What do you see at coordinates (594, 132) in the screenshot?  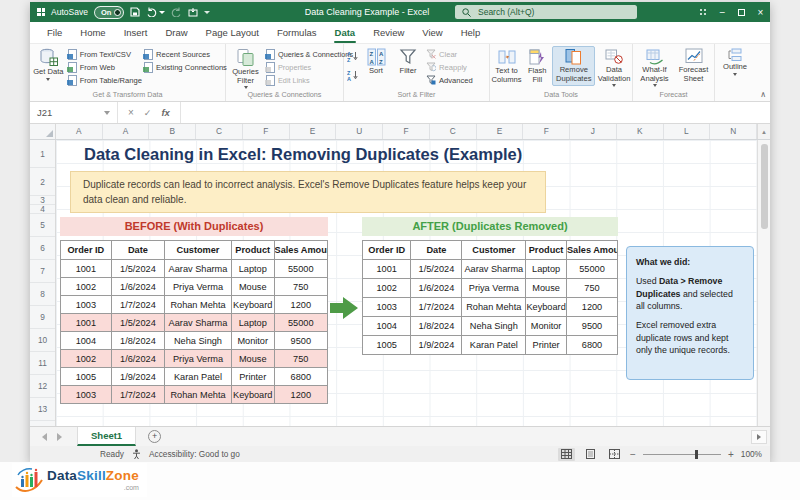 I see `column-header: J` at bounding box center [594, 132].